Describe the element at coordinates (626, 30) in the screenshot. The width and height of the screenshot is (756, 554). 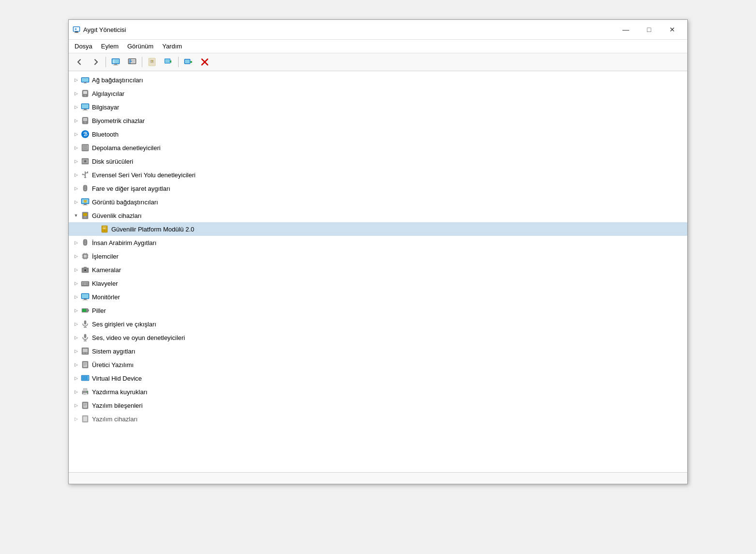
I see `minimize-button: —` at that location.